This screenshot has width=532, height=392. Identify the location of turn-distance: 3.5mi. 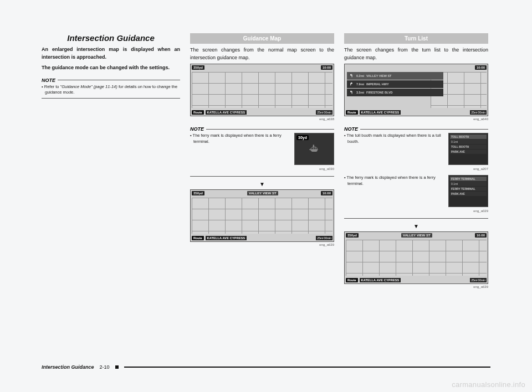
(360, 92).